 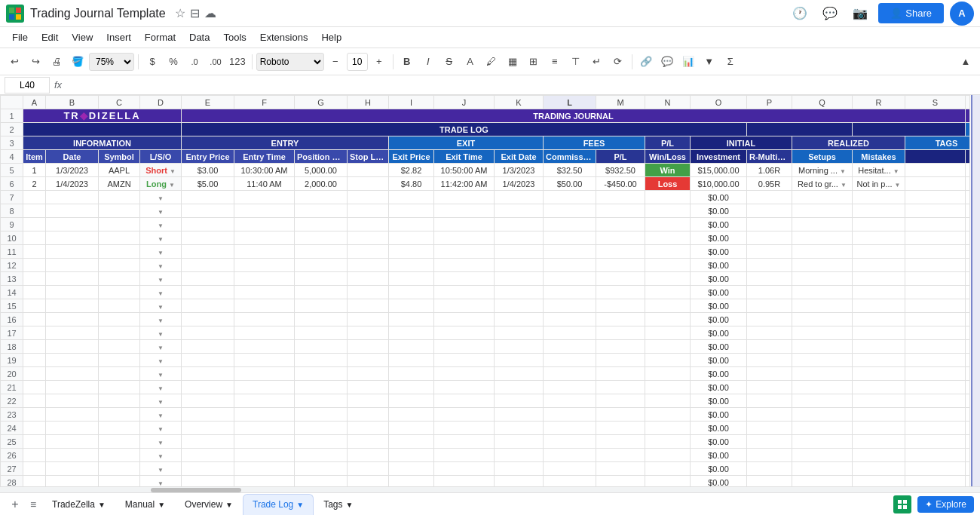 I want to click on row2-position-size: 2,000.00, so click(x=321, y=184).